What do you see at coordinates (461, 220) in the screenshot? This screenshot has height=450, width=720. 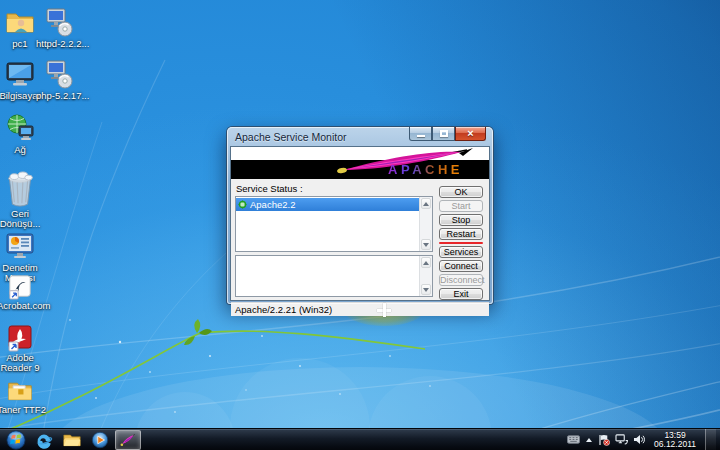 I see `stop-button: Stop` at bounding box center [461, 220].